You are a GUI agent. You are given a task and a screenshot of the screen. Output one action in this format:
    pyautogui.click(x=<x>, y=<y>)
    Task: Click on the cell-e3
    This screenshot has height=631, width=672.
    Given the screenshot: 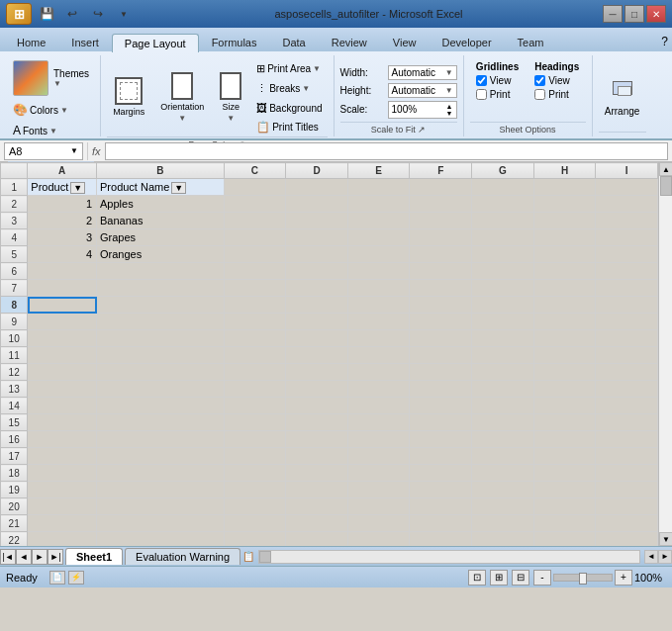 What is the action you would take?
    pyautogui.click(x=378, y=222)
    